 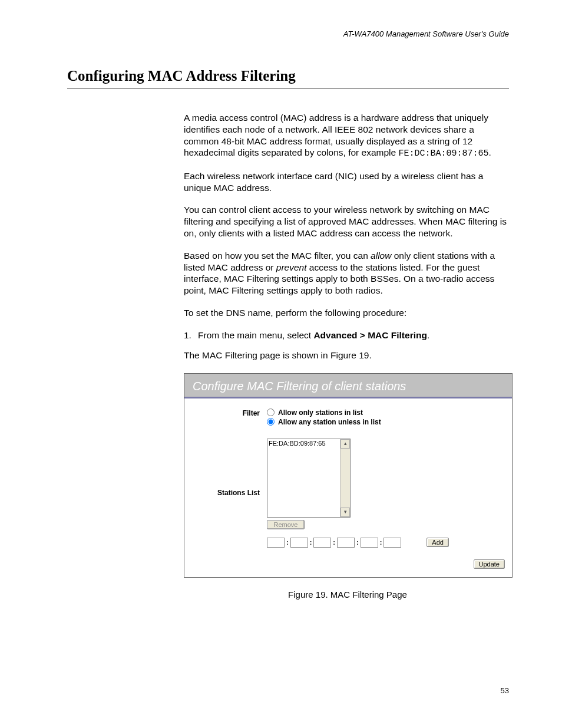 I want to click on scroll-up-icon: ▴, so click(x=345, y=444).